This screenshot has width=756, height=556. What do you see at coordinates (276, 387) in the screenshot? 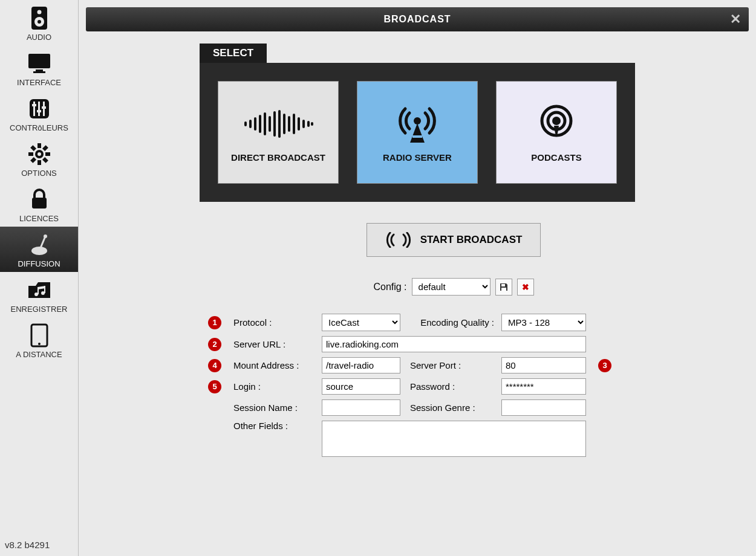
I see `login-label: Login :` at bounding box center [276, 387].